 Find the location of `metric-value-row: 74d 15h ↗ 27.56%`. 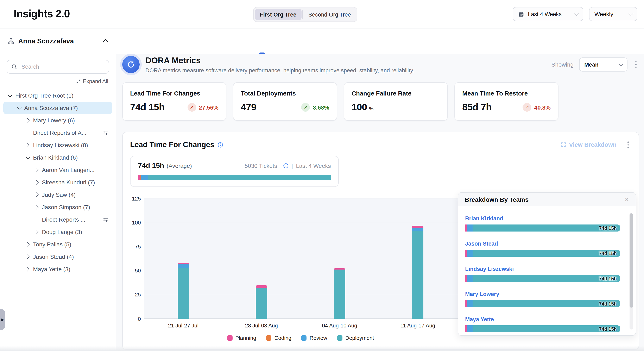

metric-value-row: 74d 15h ↗ 27.56% is located at coordinates (174, 107).